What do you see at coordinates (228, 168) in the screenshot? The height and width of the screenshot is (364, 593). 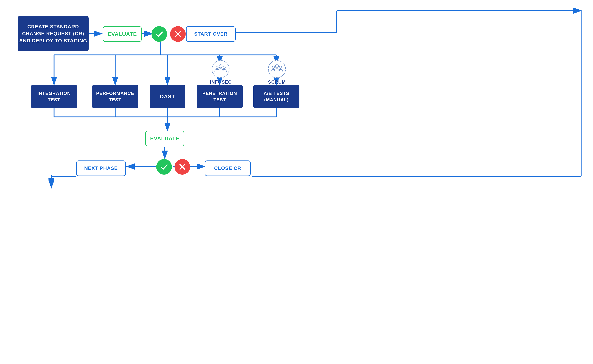 I see `close-cr-box: CLOSE CR` at bounding box center [228, 168].